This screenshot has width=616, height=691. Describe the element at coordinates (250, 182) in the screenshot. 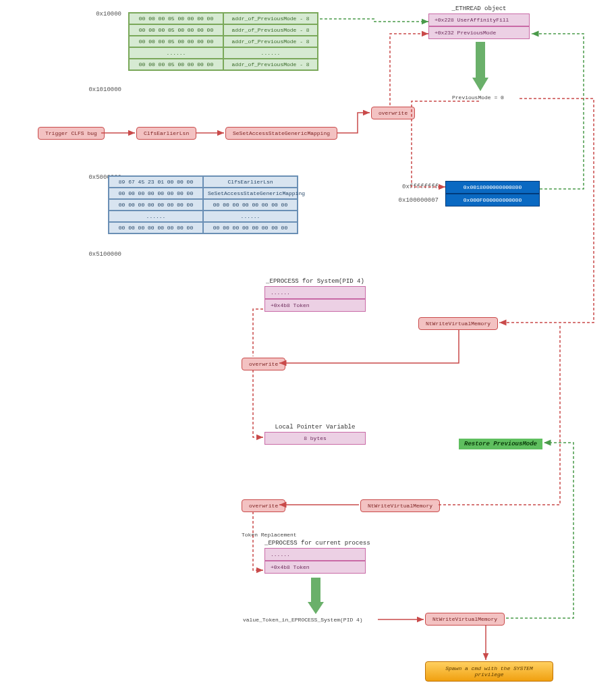

I see `cell: ClfsEarlierLsn` at that location.